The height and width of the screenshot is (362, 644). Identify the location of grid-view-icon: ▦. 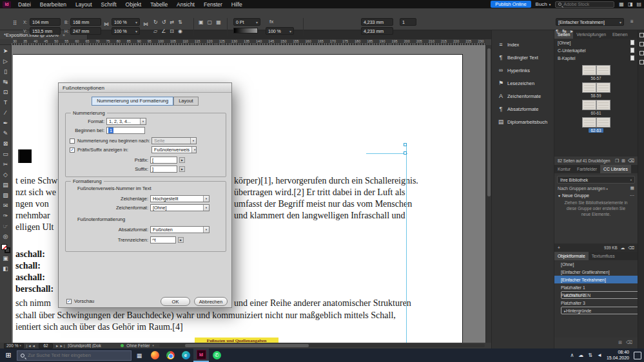
(632, 188).